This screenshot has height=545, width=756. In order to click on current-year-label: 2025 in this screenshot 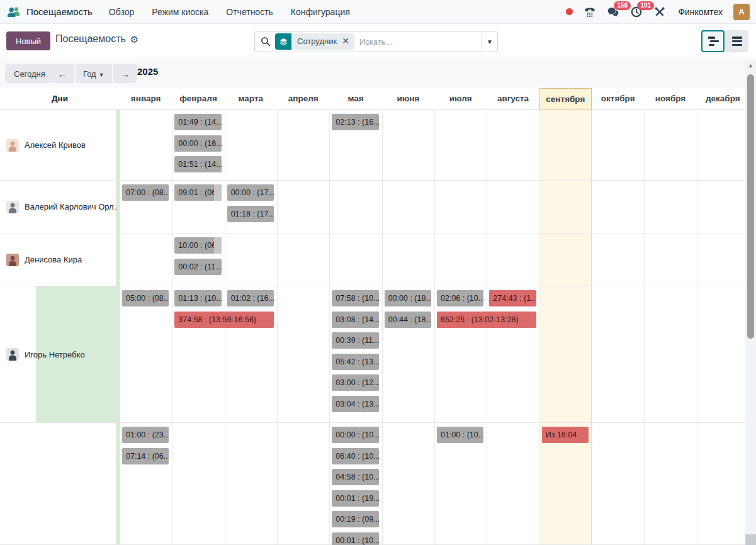, I will do `click(147, 72)`.